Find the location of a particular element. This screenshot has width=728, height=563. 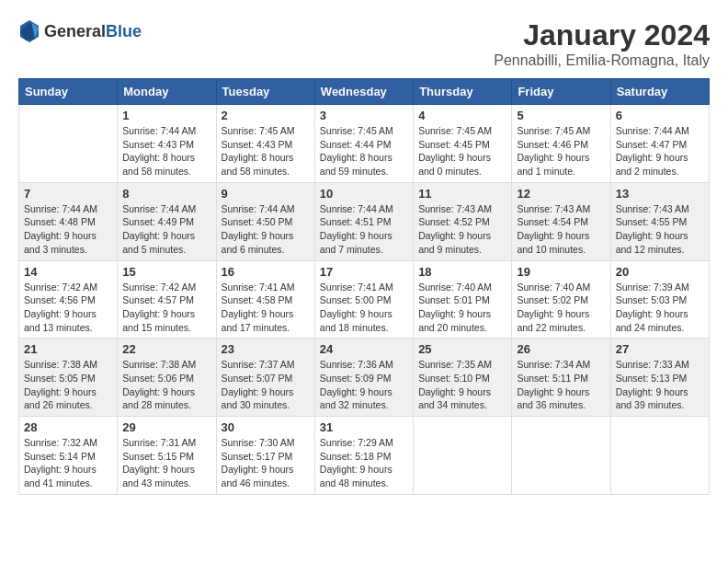

calendar-cell: 11Sunrise: 7:43 AM Sunset: 4:52 PM Dayli… is located at coordinates (463, 221).